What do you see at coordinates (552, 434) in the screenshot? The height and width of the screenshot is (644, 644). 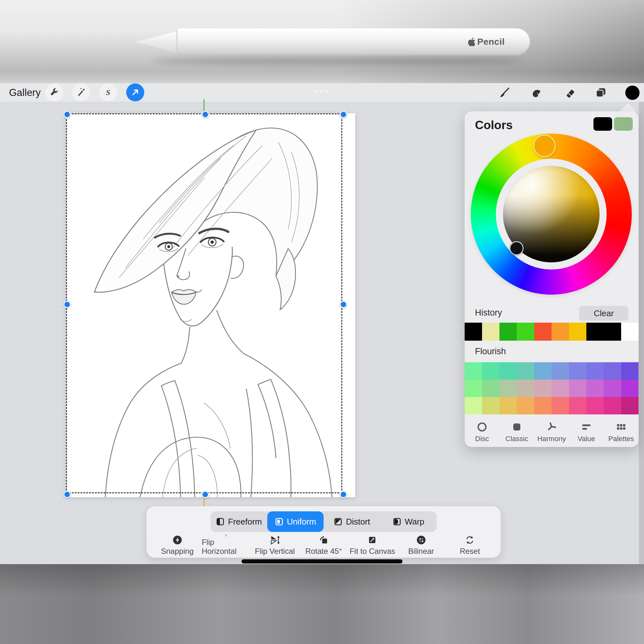 I see `tab-harmony: Harmony` at bounding box center [552, 434].